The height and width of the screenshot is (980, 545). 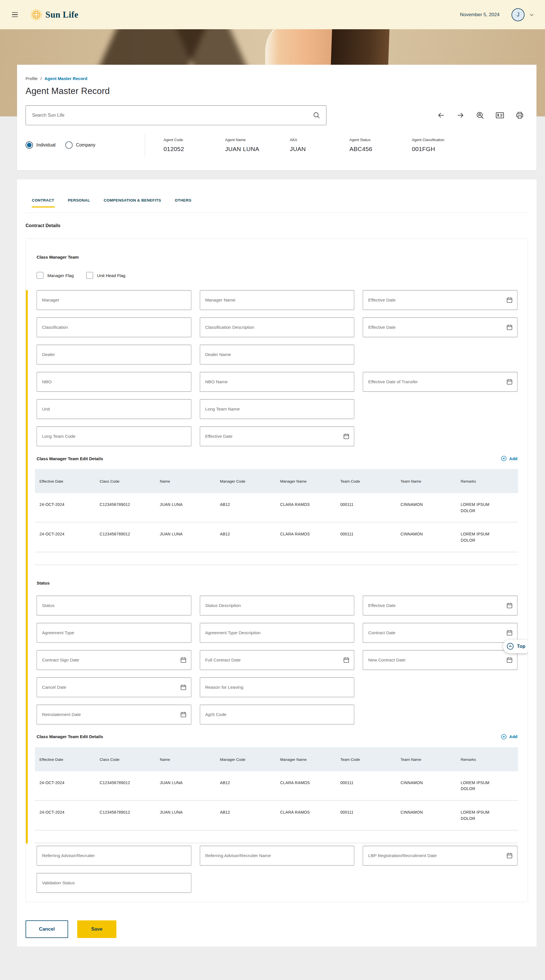 What do you see at coordinates (440, 300) in the screenshot?
I see `effective-date-input` at bounding box center [440, 300].